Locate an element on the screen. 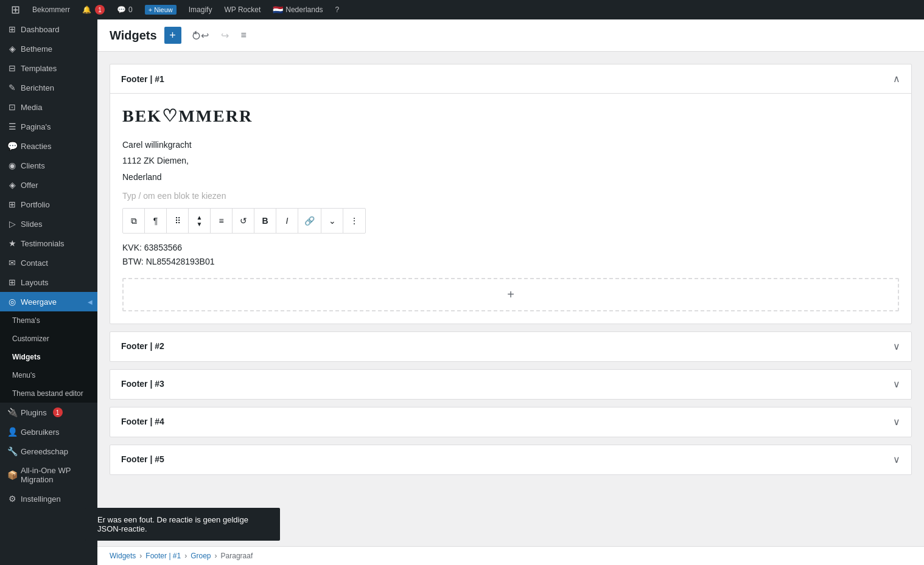  address-line-2: 1112 ZK Diemen, is located at coordinates (511, 161).